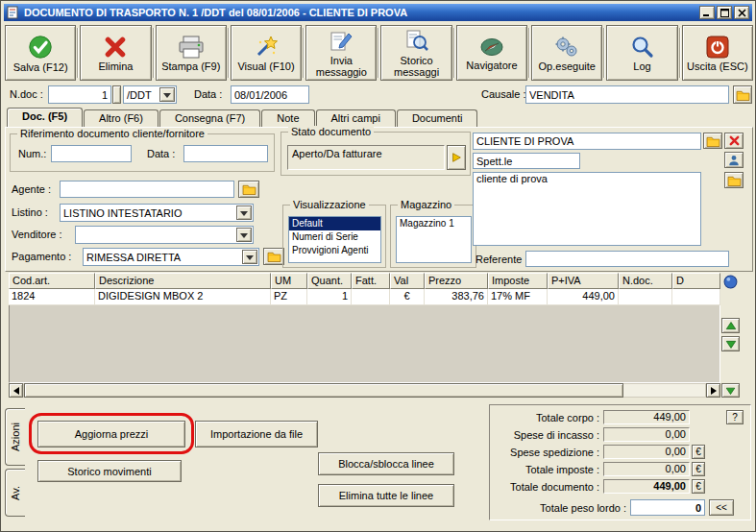  I want to click on list-item: Default, so click(334, 224).